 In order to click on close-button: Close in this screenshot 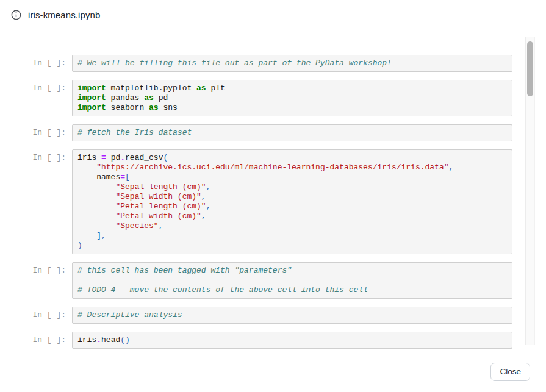, I will do `click(510, 372)`.